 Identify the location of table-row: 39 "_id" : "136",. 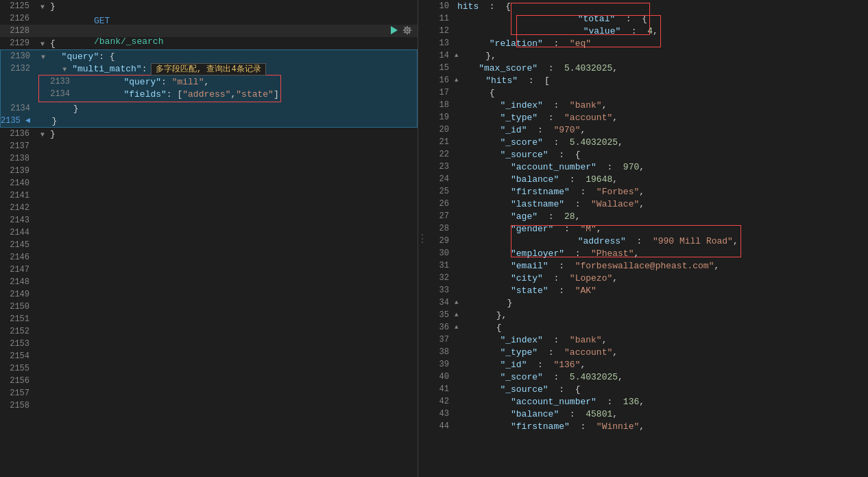
(646, 364).